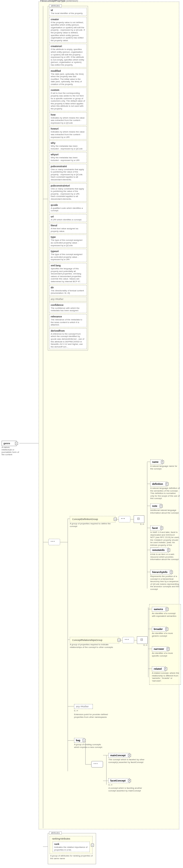  What do you see at coordinates (127, 761) in the screenshot?
I see `el-doc: The concept which is faceted by other co…` at bounding box center [127, 761].